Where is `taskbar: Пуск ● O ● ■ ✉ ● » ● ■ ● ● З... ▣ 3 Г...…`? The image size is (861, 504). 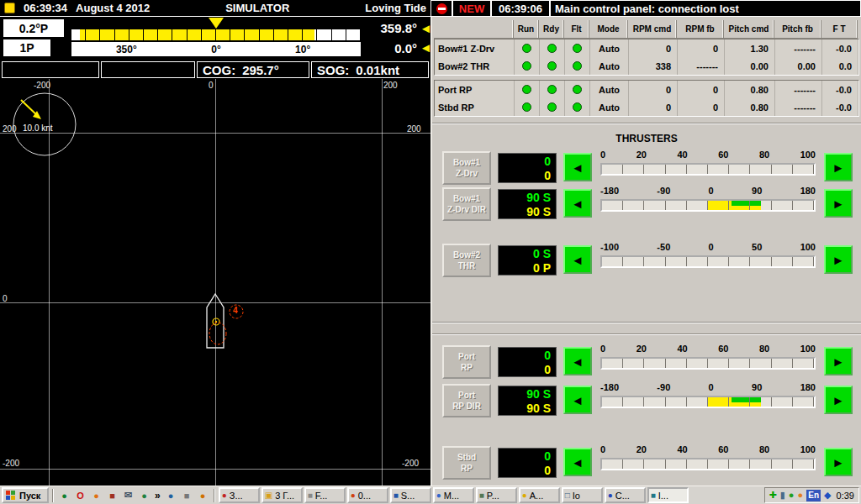
taskbar: Пуск ● O ● ■ ✉ ● » ● ■ ● ● З... ▣ 3 Г...… is located at coordinates (430, 495).